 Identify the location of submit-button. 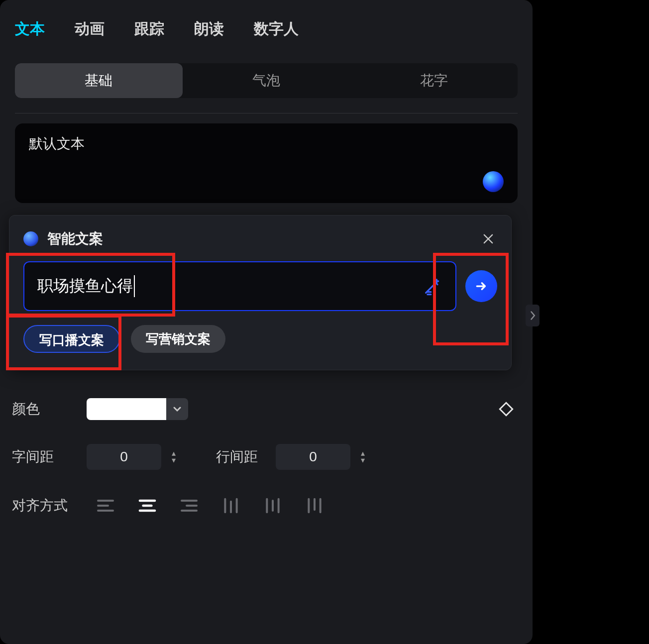
(481, 286).